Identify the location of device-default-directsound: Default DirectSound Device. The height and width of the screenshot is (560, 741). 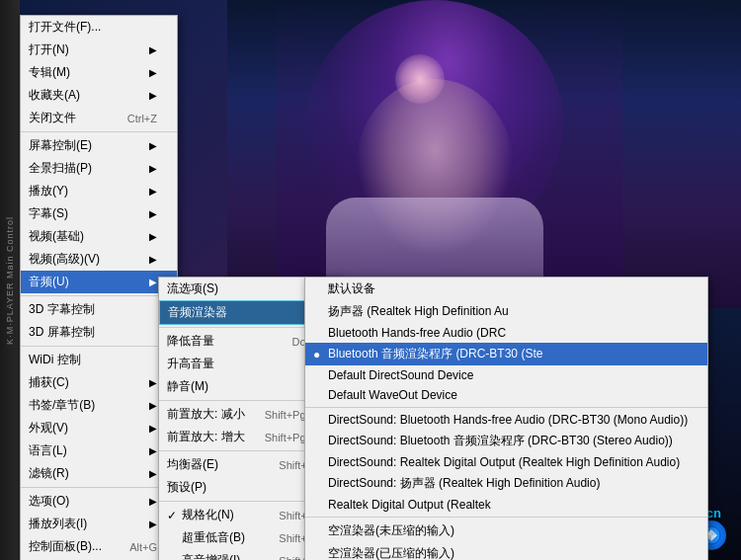
(506, 375).